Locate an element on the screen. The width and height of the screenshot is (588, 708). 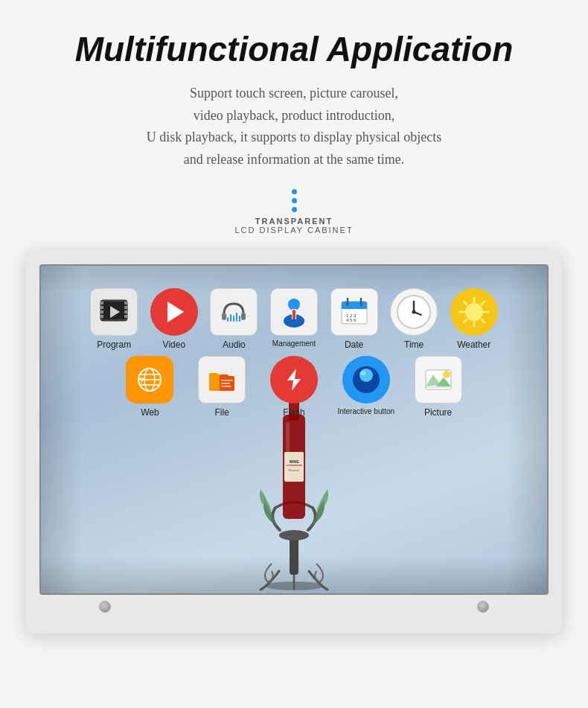
screw-right is located at coordinates (483, 607).